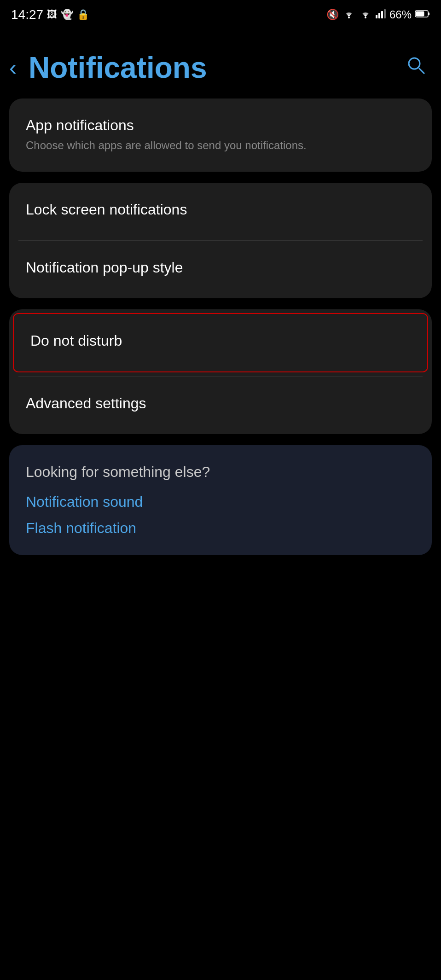 This screenshot has height=980, width=441. Describe the element at coordinates (400, 15) in the screenshot. I see `battery-percent: 66%` at that location.